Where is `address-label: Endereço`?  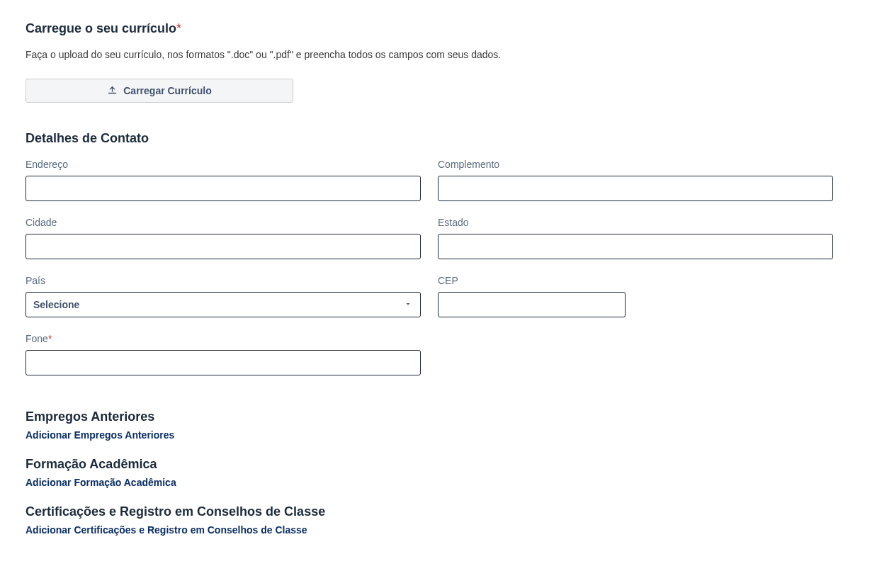
address-label: Endereço is located at coordinates (223, 164).